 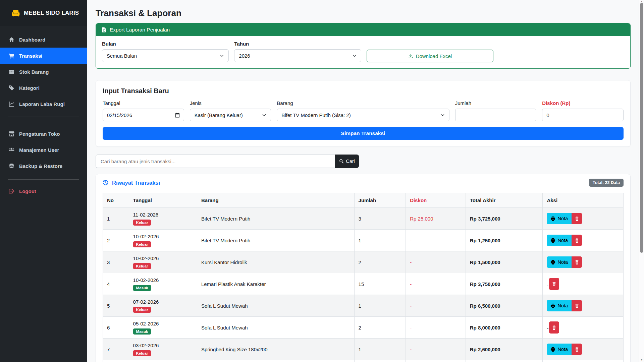 I want to click on jumlah-input, so click(x=496, y=115).